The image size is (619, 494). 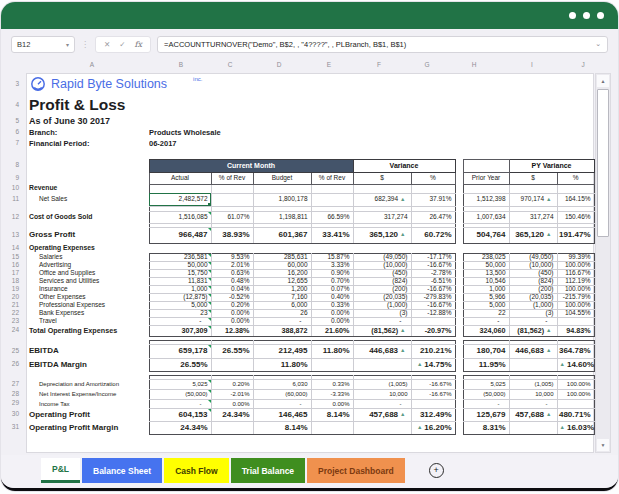 I want to click on cell: 682,394▲, so click(x=382, y=200).